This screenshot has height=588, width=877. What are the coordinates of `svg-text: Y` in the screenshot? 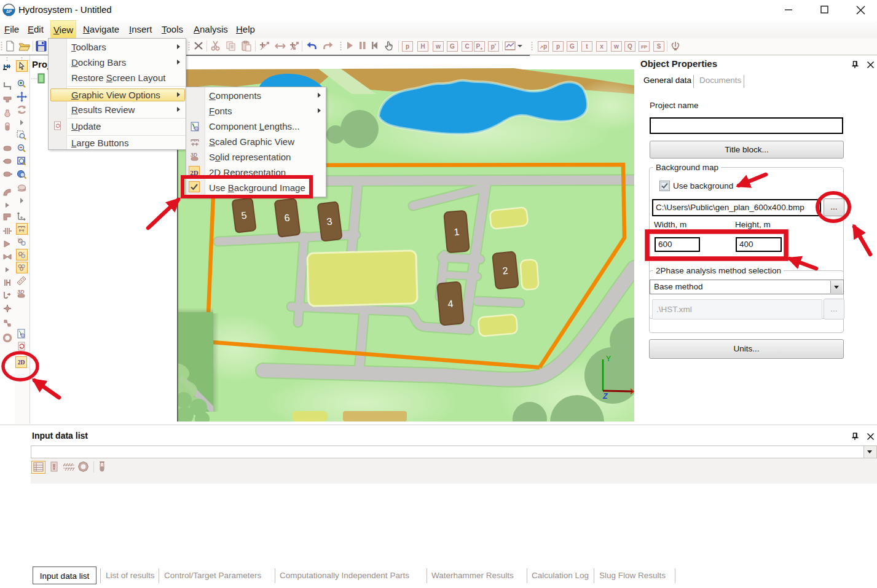 It's located at (608, 359).